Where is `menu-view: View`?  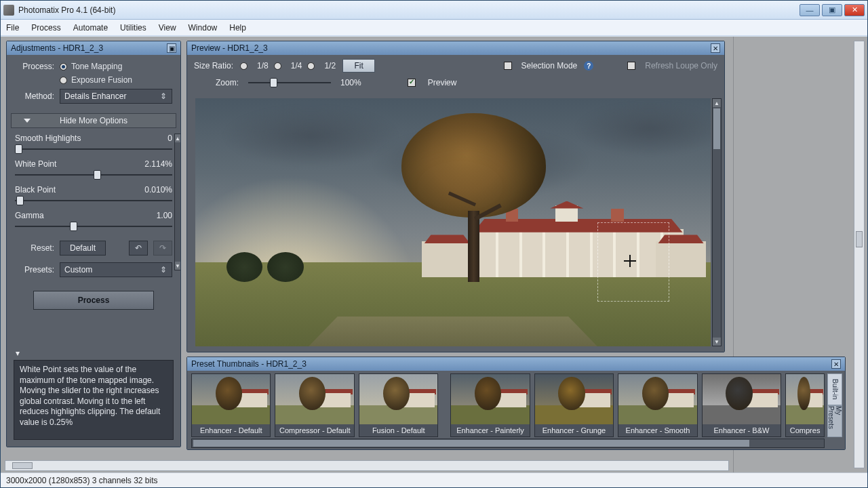 menu-view: View is located at coordinates (167, 28).